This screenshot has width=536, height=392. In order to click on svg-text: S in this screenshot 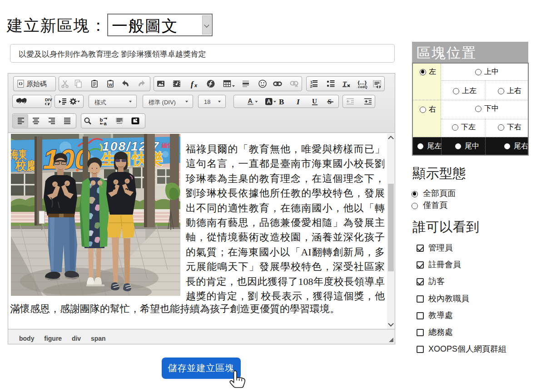, I will do `click(330, 102)`.